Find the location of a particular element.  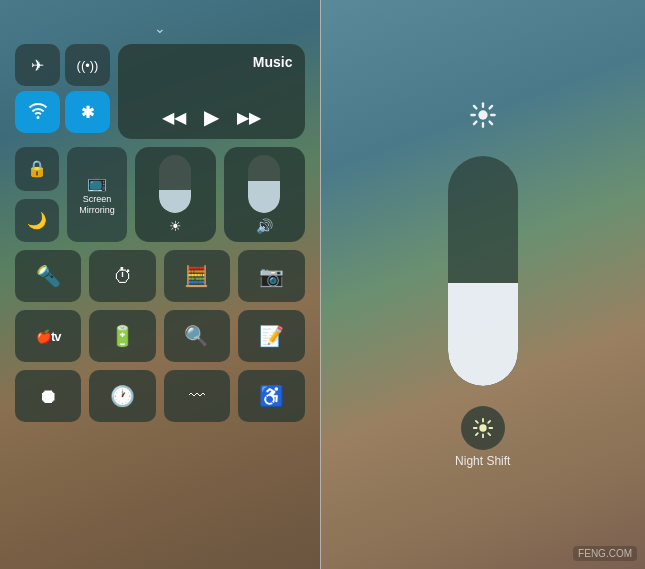

battery-button: 🔋 is located at coordinates (122, 336).